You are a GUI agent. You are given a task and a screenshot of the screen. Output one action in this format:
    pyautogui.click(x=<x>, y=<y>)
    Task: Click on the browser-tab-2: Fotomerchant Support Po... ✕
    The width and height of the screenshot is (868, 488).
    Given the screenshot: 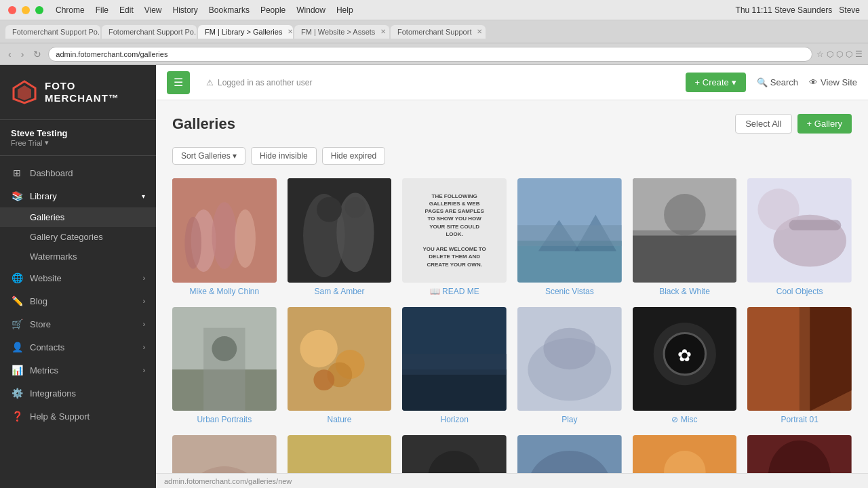 What is the action you would take?
    pyautogui.click(x=149, y=32)
    